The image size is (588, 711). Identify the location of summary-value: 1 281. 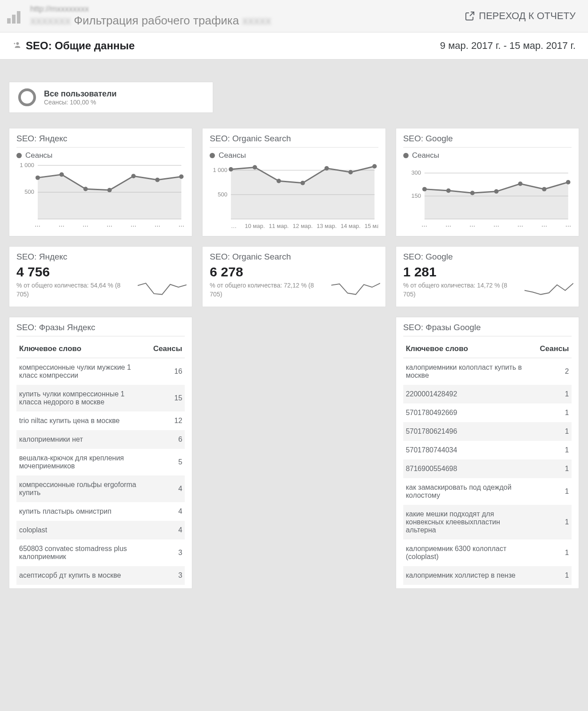
(488, 272).